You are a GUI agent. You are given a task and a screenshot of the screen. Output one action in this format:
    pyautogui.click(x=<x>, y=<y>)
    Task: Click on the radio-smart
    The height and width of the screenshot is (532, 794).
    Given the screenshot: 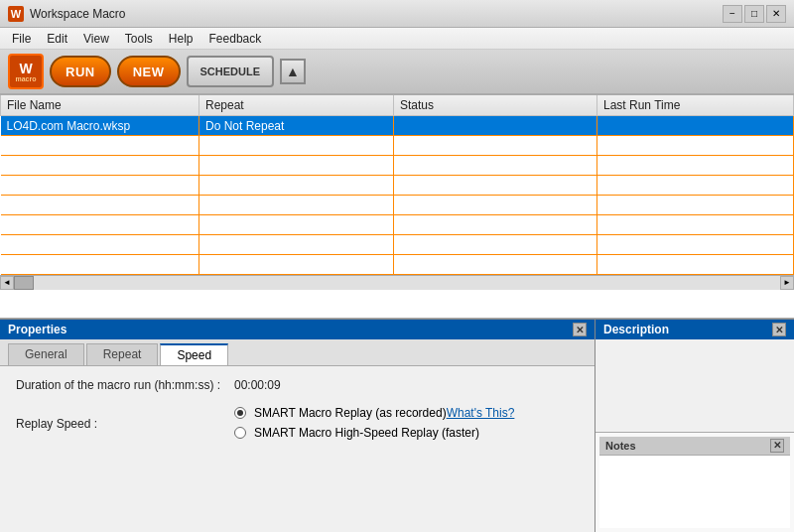 What is the action you would take?
    pyautogui.click(x=240, y=413)
    